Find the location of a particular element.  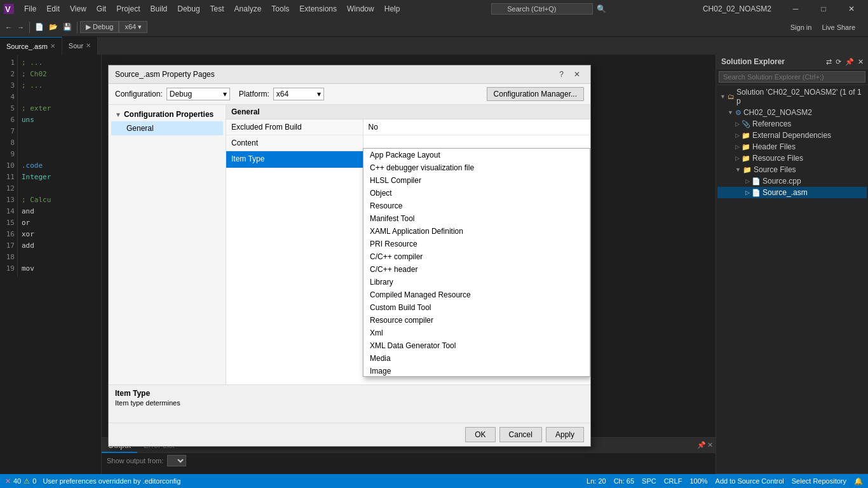

toolbar-open: 📂 is located at coordinates (53, 27).